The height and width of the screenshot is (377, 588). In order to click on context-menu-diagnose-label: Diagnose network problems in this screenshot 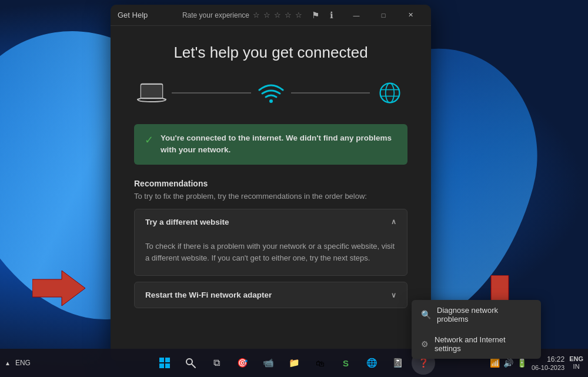, I will do `click(485, 315)`.